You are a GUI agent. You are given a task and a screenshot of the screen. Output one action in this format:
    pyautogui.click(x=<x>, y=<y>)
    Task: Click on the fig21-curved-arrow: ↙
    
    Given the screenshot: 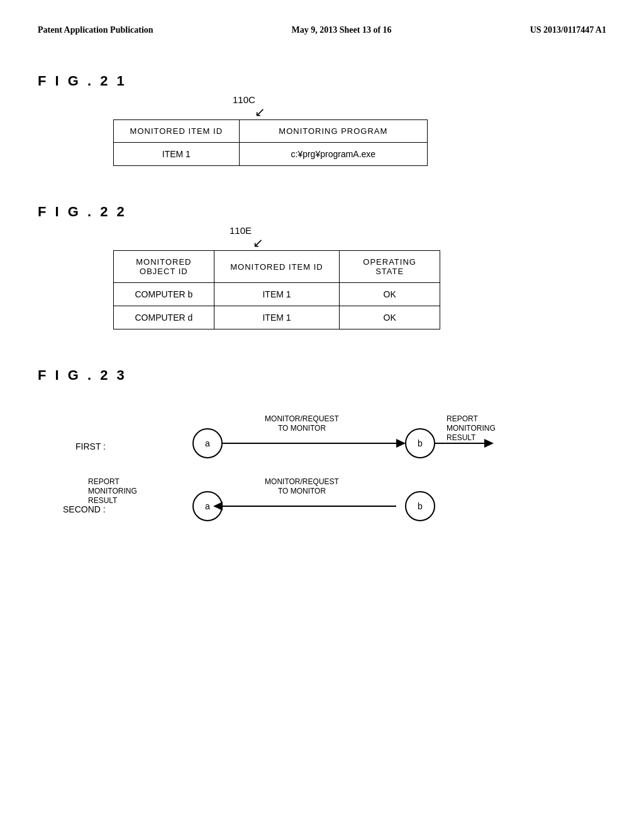 What is the action you would take?
    pyautogui.click(x=260, y=112)
    